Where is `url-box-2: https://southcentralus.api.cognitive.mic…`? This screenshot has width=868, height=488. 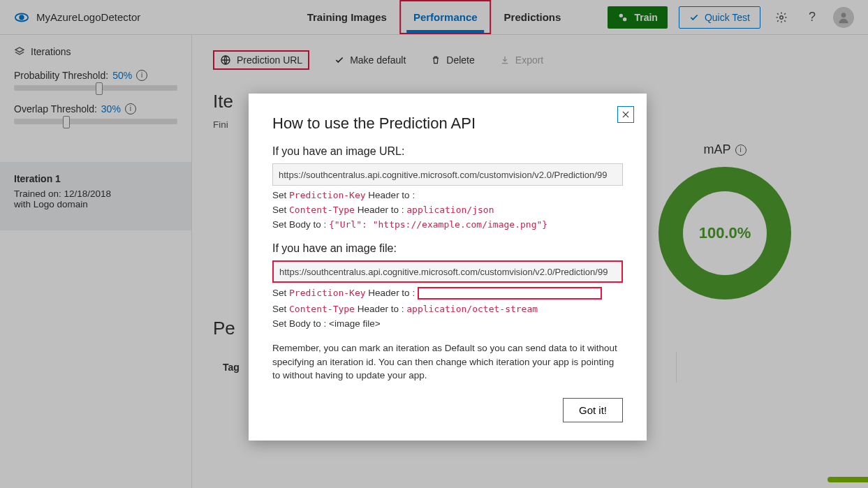
url-box-2: https://southcentralus.api.cognitive.mic… is located at coordinates (448, 272).